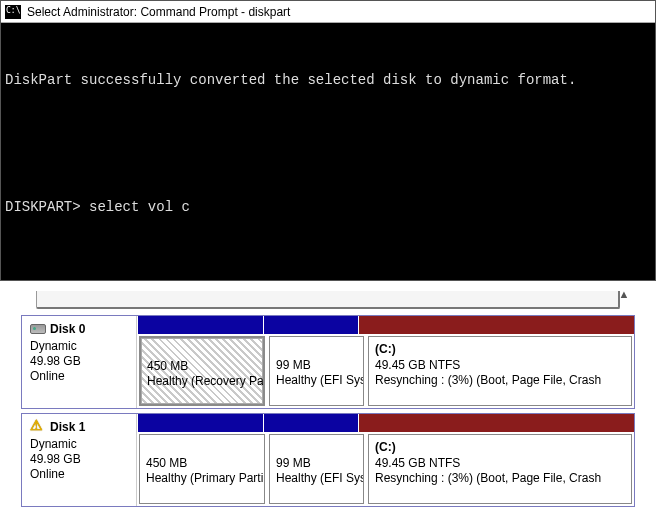 The height and width of the screenshot is (516, 657). Describe the element at coordinates (386, 460) in the screenshot. I see `partitions-area: 450 MBHealthy (Primary Parti99 MBHealthy…` at that location.